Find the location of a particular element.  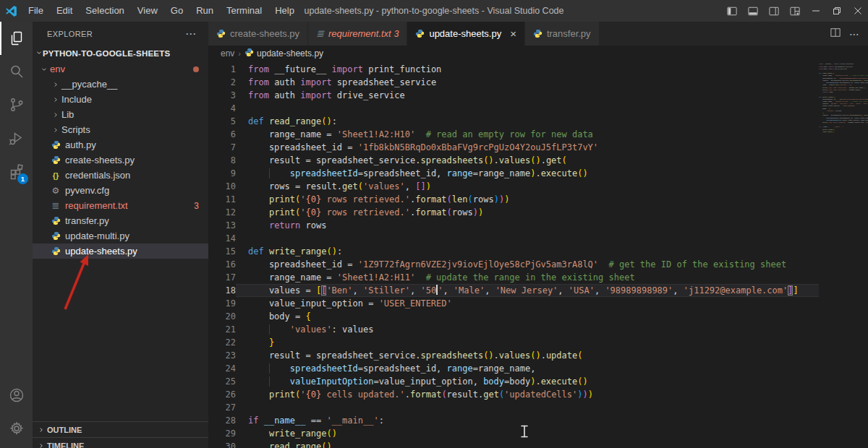

python-file-icon is located at coordinates (221, 33).